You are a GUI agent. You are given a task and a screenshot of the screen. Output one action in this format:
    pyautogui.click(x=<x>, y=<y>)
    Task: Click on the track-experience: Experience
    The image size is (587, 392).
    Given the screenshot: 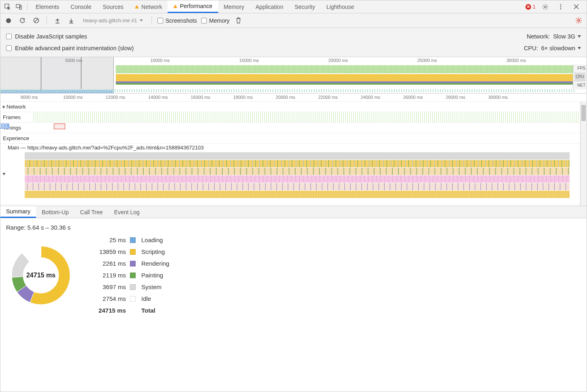 What is the action you would take?
    pyautogui.click(x=294, y=138)
    